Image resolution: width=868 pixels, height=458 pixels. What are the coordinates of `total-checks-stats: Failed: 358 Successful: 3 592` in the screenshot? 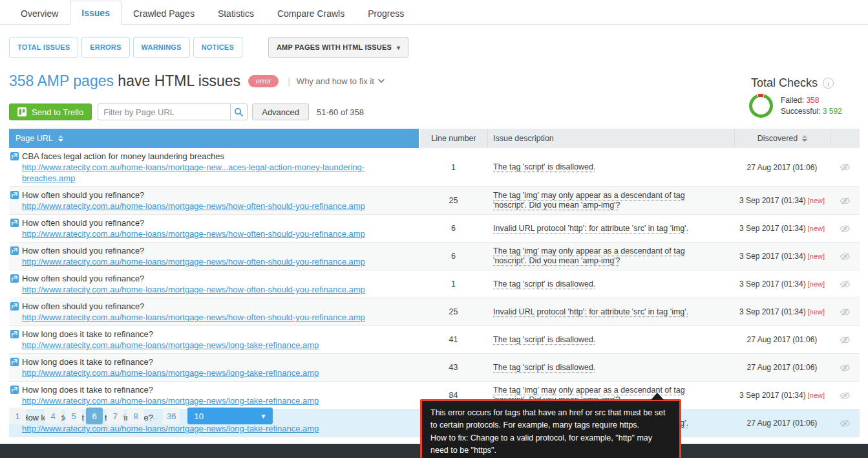 It's located at (812, 106).